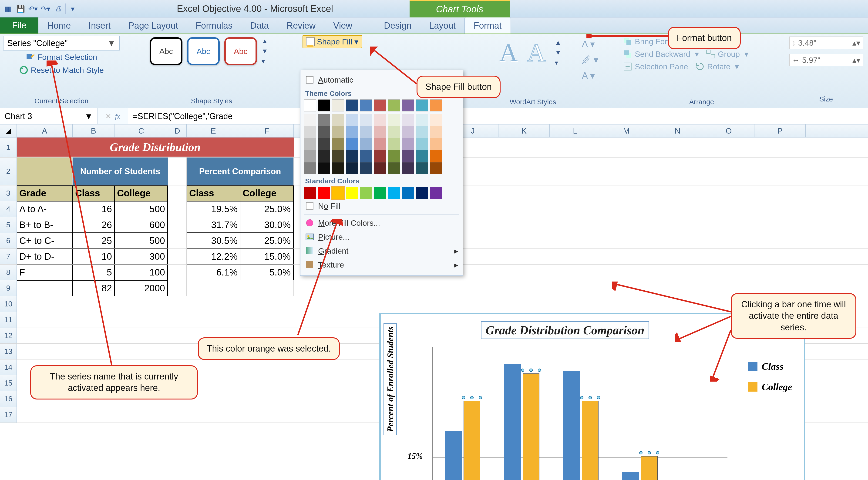 Image resolution: width=868 pixels, height=480 pixels. I want to click on row-header: 17, so click(8, 415).